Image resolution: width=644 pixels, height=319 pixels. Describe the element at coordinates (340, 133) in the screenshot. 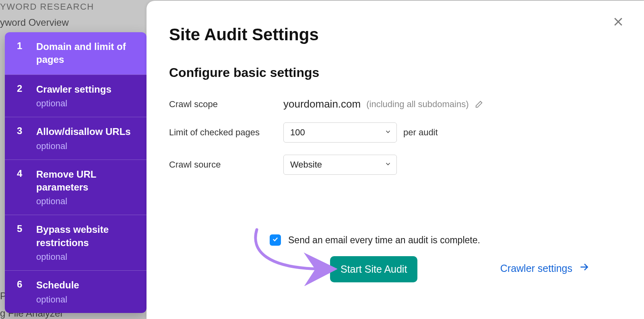

I see `limit-select: 100` at that location.